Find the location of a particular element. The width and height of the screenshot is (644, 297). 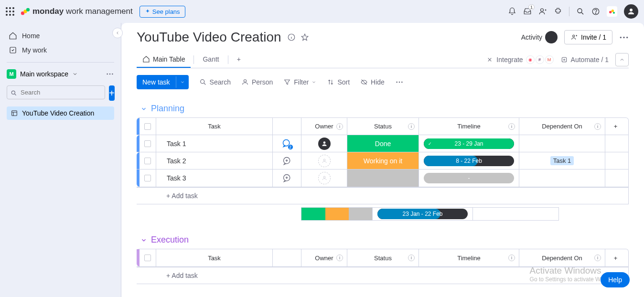

apps-marketplace-icon is located at coordinates (558, 11).